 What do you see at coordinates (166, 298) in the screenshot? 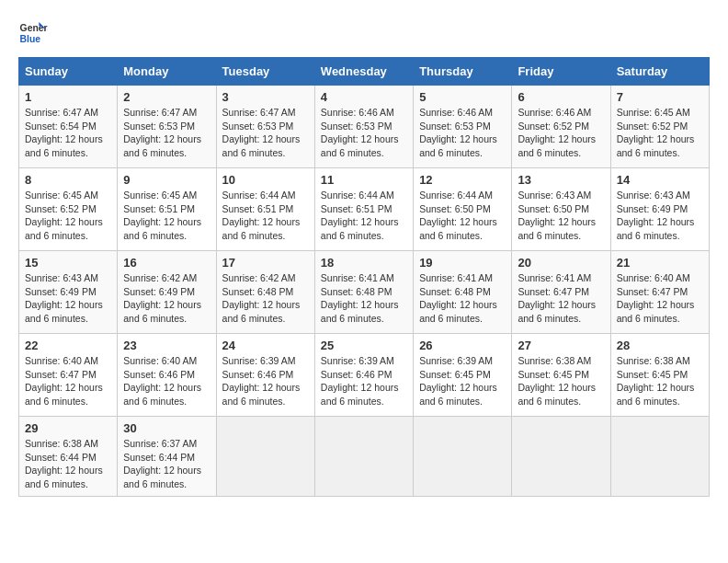
I see `day-info: Sunrise: 6:42 AM Sunset: 6:49 PM Dayligh…` at bounding box center [166, 298].